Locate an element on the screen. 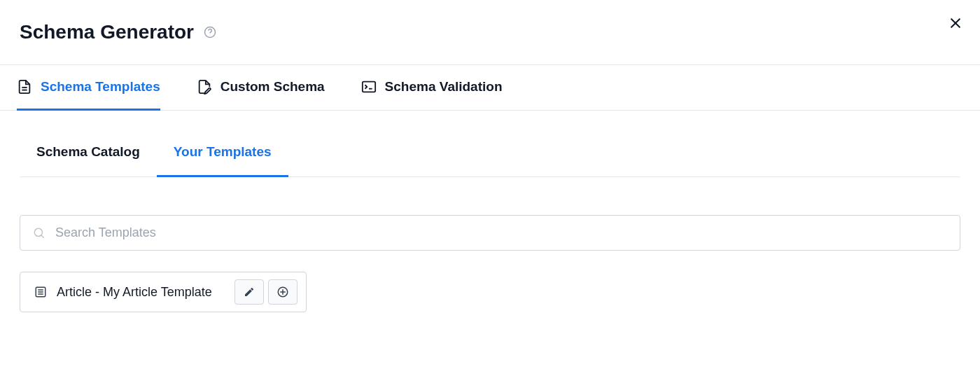 The width and height of the screenshot is (980, 376). template-item: Article - My Article Template is located at coordinates (163, 292).